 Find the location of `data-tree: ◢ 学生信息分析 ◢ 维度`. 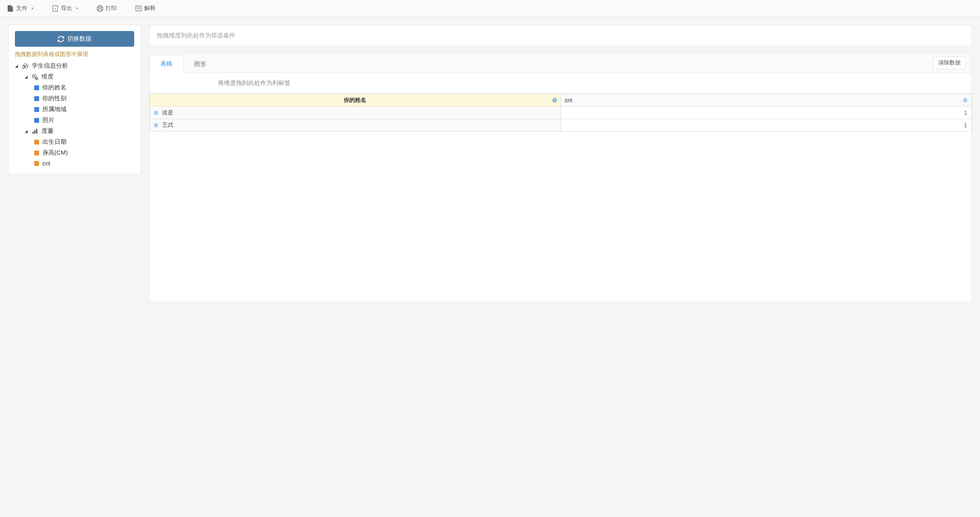

data-tree: ◢ 学生信息分析 ◢ 维度 is located at coordinates (75, 114).